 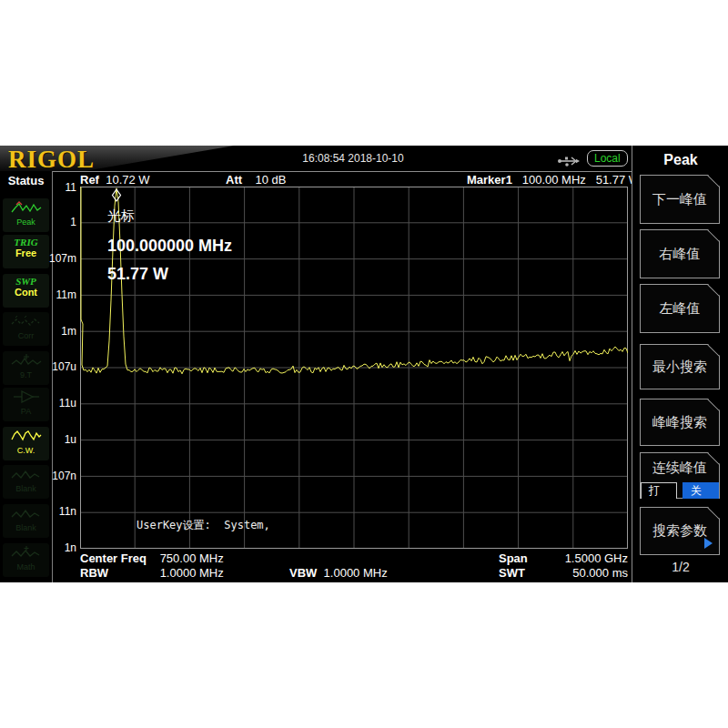 What do you see at coordinates (554, 180) in the screenshot?
I see `marker-freq: 100.00 MHz` at bounding box center [554, 180].